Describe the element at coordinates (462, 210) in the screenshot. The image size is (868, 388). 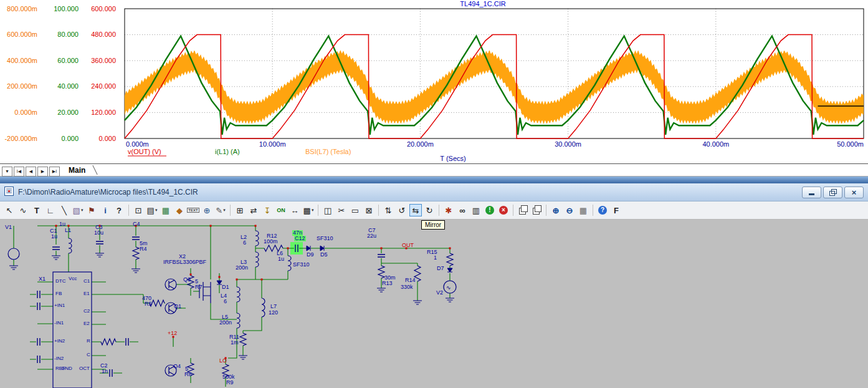
I see `find-icon: ∞` at that location.